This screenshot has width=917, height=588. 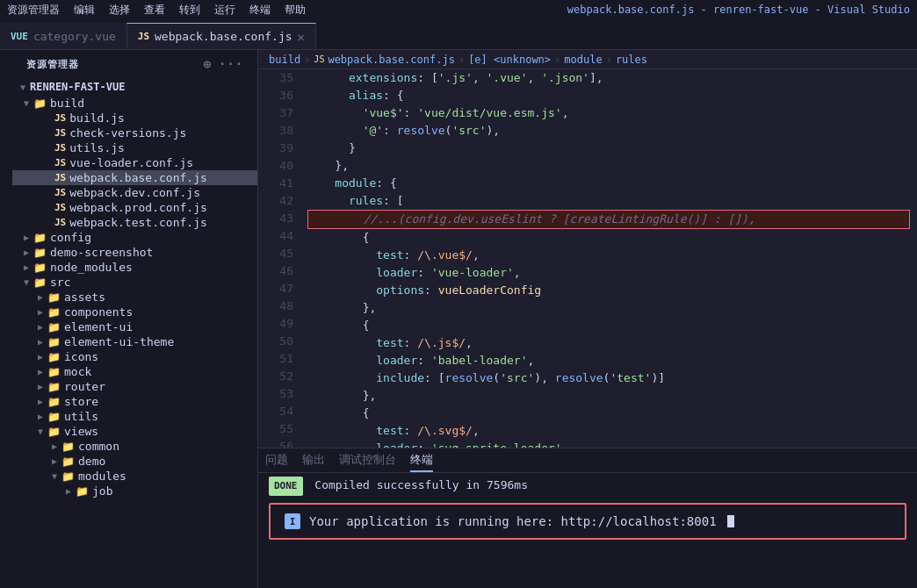 I want to click on utils-arrow, so click(x=40, y=416).